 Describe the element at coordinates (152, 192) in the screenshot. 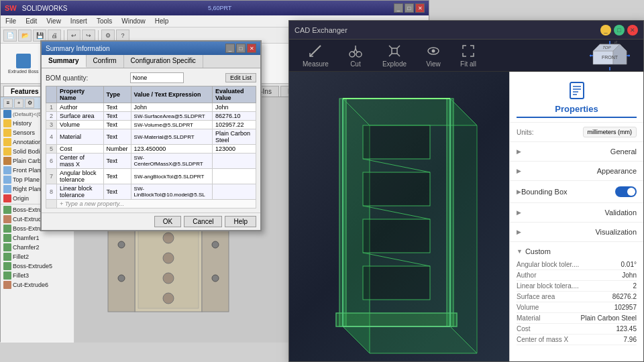

I see `table-row: 8 Linear block tolerance Text SW-LinBloc…` at that location.